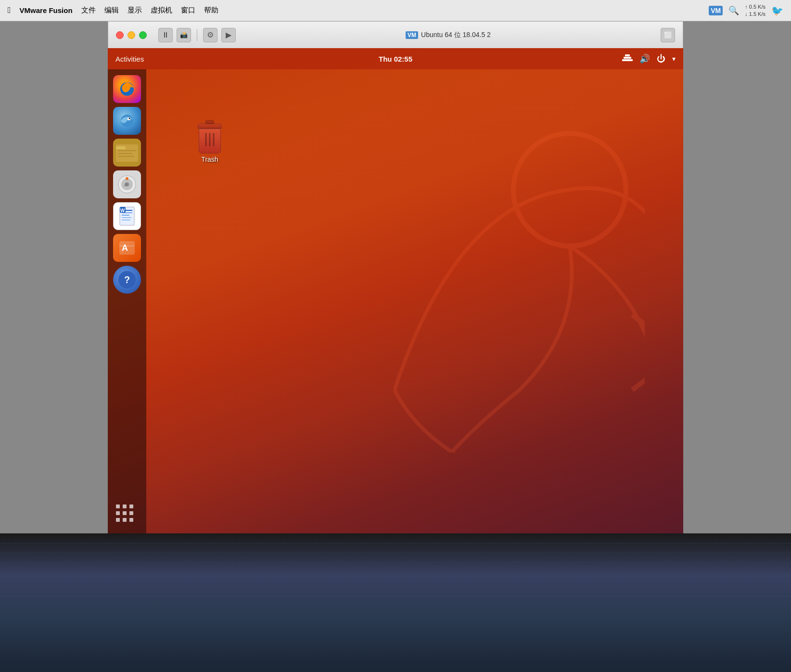 The image size is (791, 672). Describe the element at coordinates (162, 11) in the screenshot. I see `menu-vm: 虚拟机` at that location.